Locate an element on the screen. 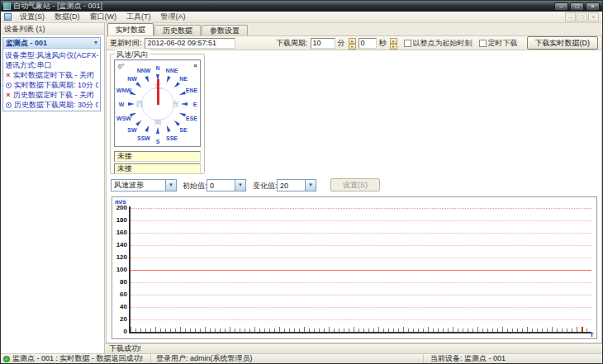 This screenshot has width=603, height=364. x-axis-label: T is located at coordinates (591, 335).